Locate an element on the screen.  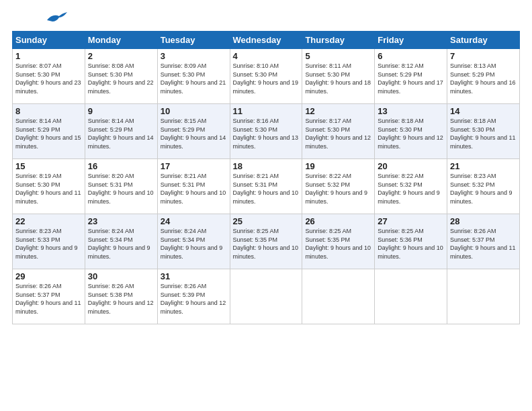
day-number: 30 is located at coordinates (121, 277).